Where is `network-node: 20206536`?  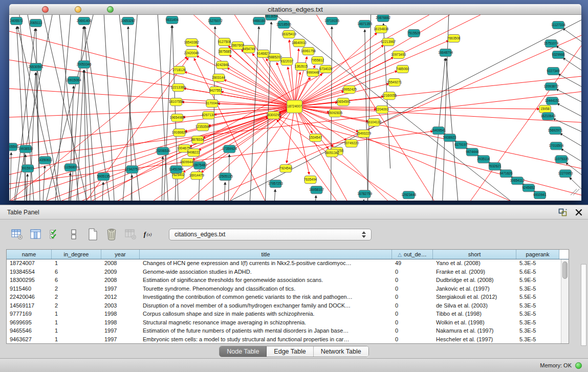 network-node: 20206536 is located at coordinates (163, 151).